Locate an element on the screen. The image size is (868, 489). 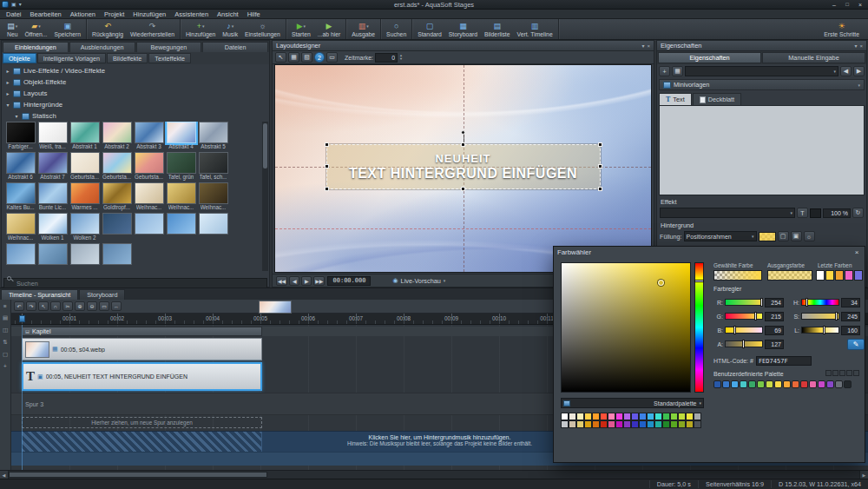
maximize-button is located at coordinates (847, 5).